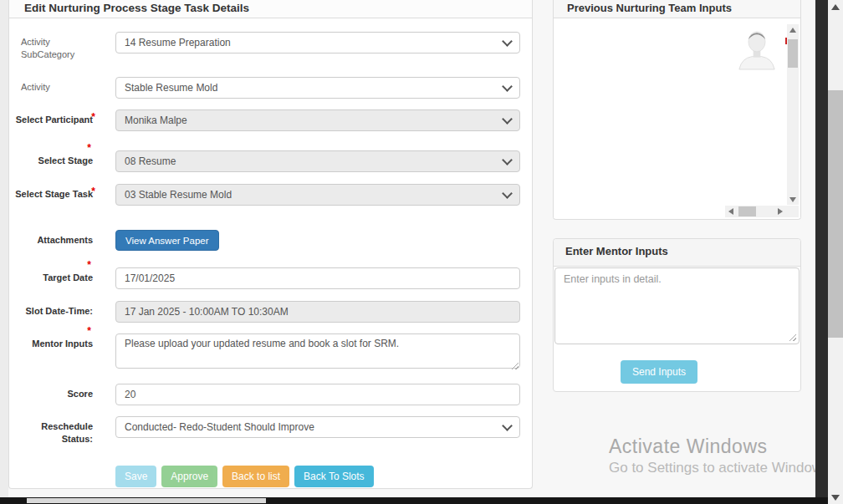  What do you see at coordinates (677, 9) in the screenshot?
I see `previous-inputs-panel-header: Previous Nurturing Team Inputs` at bounding box center [677, 9].